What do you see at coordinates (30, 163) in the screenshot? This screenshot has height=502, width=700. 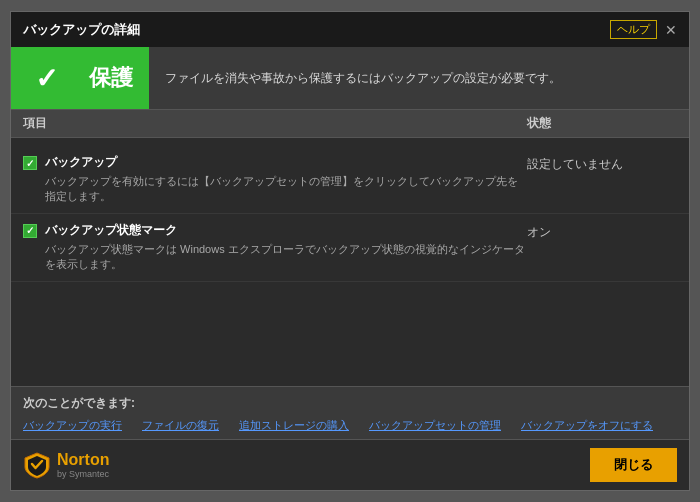 I see `checkbox-backup: ✓` at bounding box center [30, 163].